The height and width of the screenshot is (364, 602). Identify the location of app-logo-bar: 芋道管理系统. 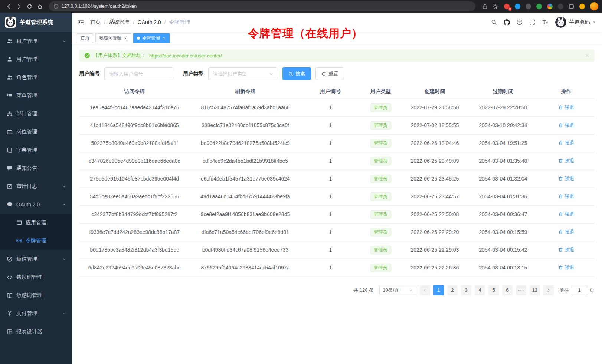
(36, 22).